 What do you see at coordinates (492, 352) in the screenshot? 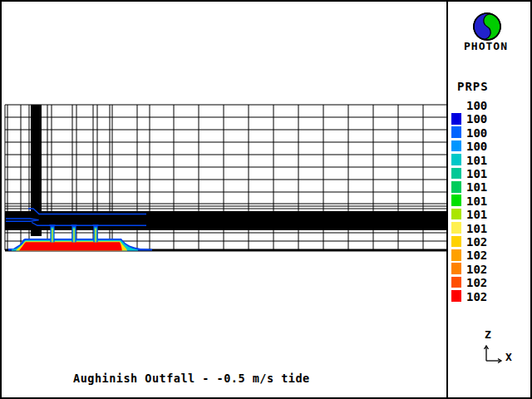
I see `axis-arrows-icon` at bounding box center [492, 352].